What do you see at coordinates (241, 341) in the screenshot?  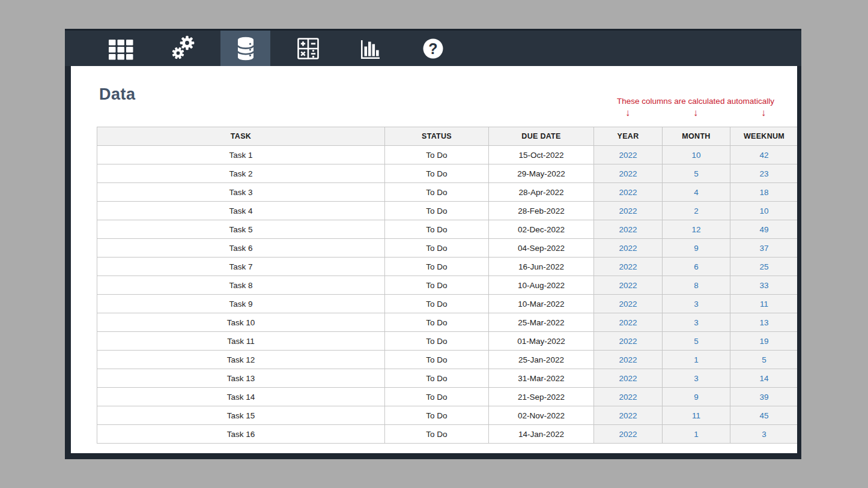 I see `table-cell: Task 11` at bounding box center [241, 341].